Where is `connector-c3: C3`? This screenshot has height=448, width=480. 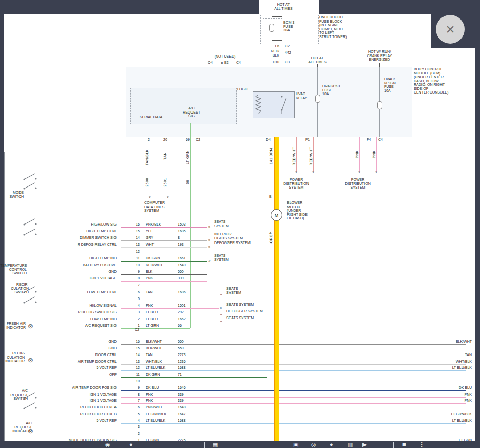 connector-c3: C3 is located at coordinates (290, 62).